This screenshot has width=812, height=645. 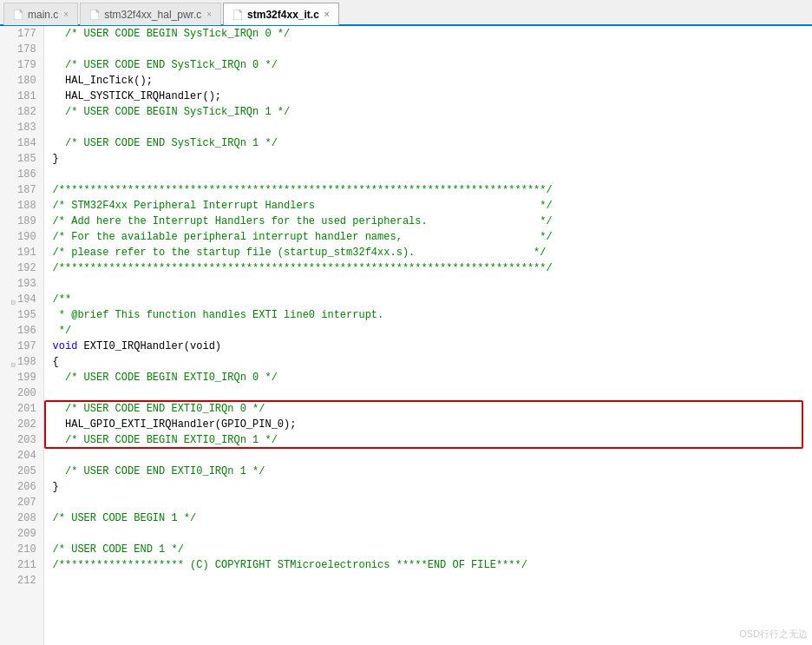 I want to click on line-number: 195, so click(x=22, y=315).